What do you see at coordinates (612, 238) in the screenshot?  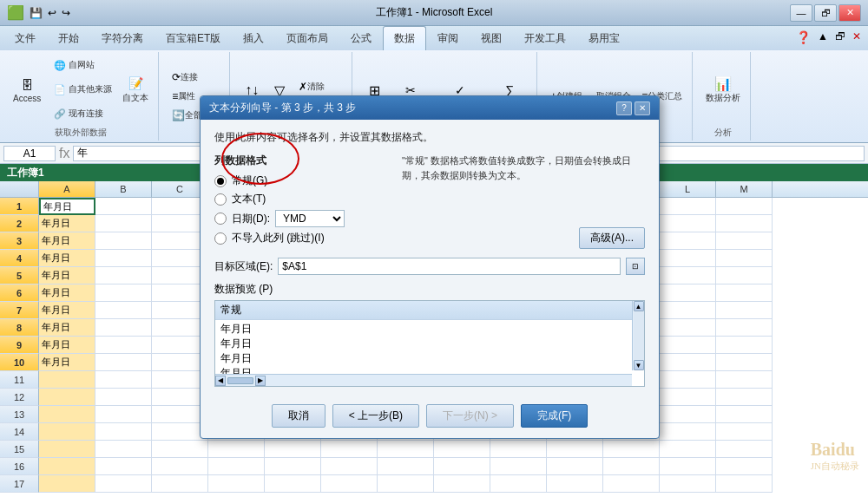 I see `advanced-button: 高级(A)...` at bounding box center [612, 238].